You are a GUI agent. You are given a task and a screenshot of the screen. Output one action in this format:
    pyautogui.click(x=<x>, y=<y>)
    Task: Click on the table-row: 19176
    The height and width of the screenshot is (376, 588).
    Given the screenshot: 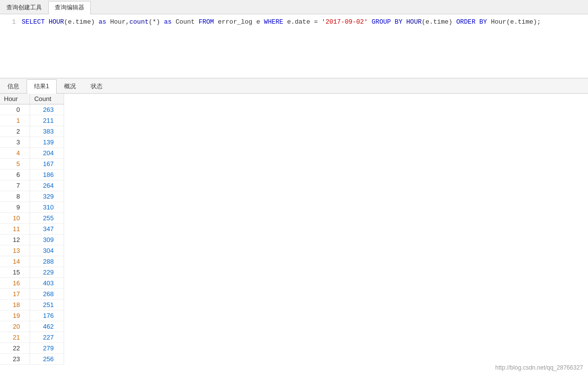 What is the action you would take?
    pyautogui.click(x=32, y=316)
    